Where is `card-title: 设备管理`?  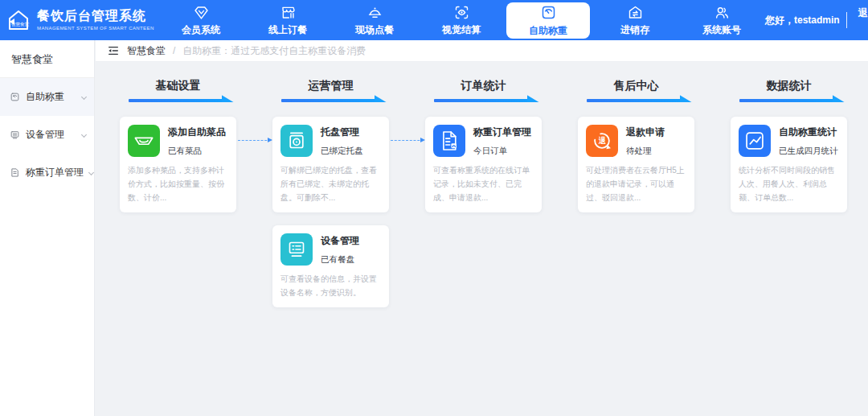 card-title: 设备管理 is located at coordinates (340, 241).